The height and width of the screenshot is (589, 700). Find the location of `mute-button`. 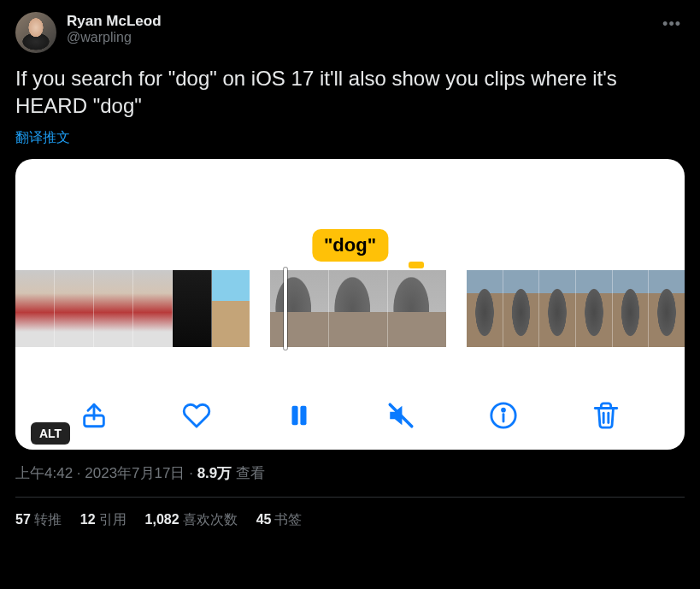

mute-button is located at coordinates (401, 415).